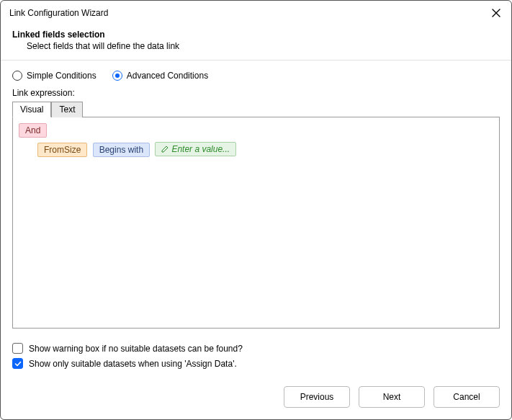 The image size is (512, 420). I want to click on previous-button: Previous, so click(317, 397).